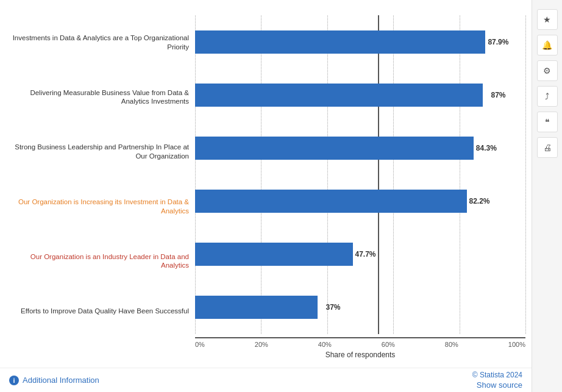 The image size is (562, 392). What do you see at coordinates (339, 95) in the screenshot?
I see `bar: 87%` at bounding box center [339, 95].